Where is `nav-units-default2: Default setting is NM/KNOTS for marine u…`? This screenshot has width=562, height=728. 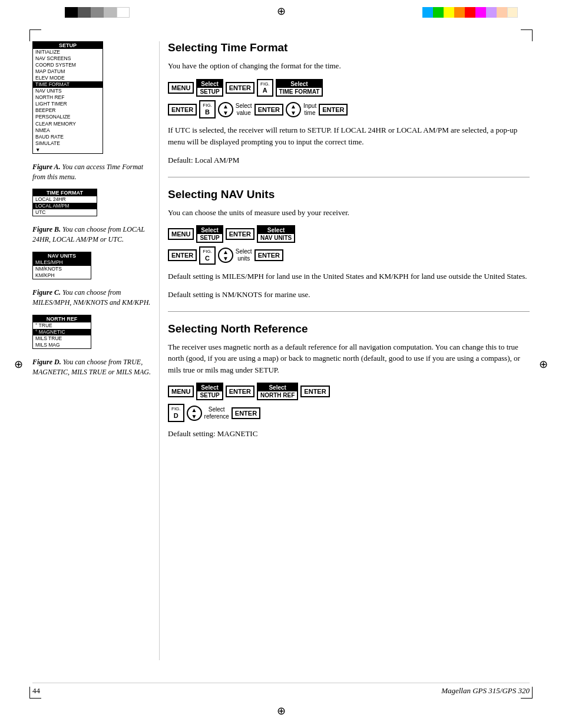 nav-units-default2: Default setting is NM/KNOTS for marine u… is located at coordinates (349, 295).